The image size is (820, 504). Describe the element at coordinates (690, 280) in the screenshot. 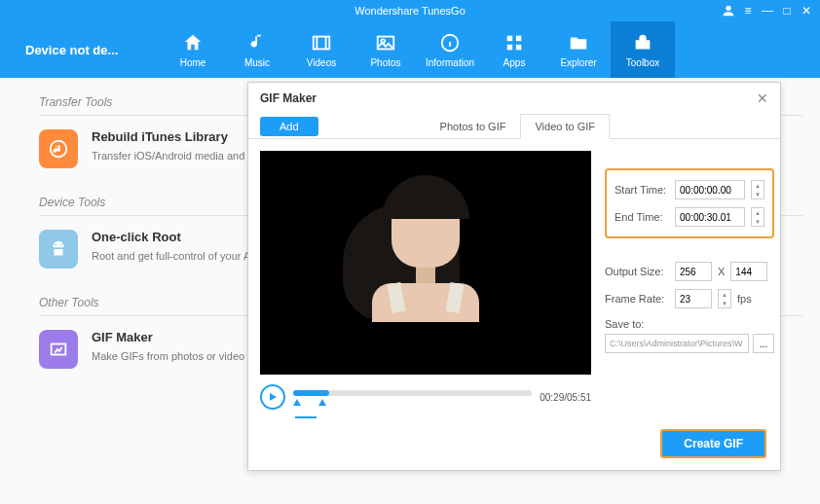

I see `settings-panel: Start Time: ▲▼ End Time: ▲▼ Output Size:…` at that location.